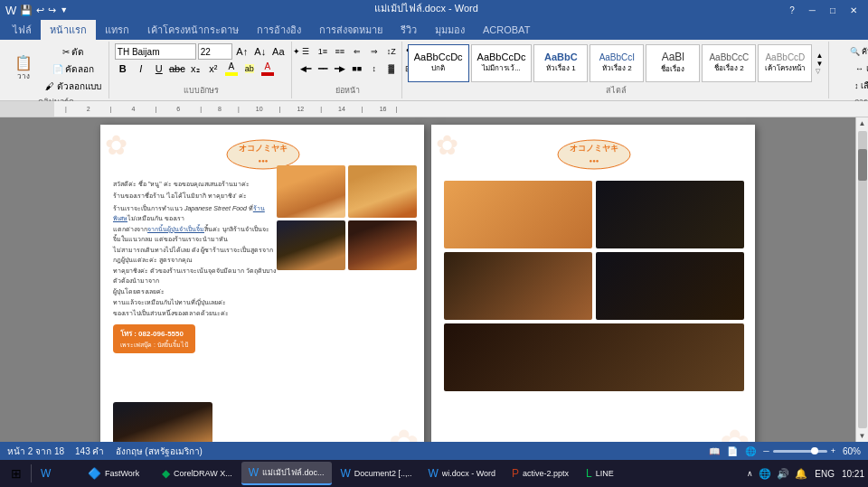 Image resolution: width=868 pixels, height=487 pixels. Describe the element at coordinates (260, 52) in the screenshot. I see `decrease-font-button: A↓` at that location.